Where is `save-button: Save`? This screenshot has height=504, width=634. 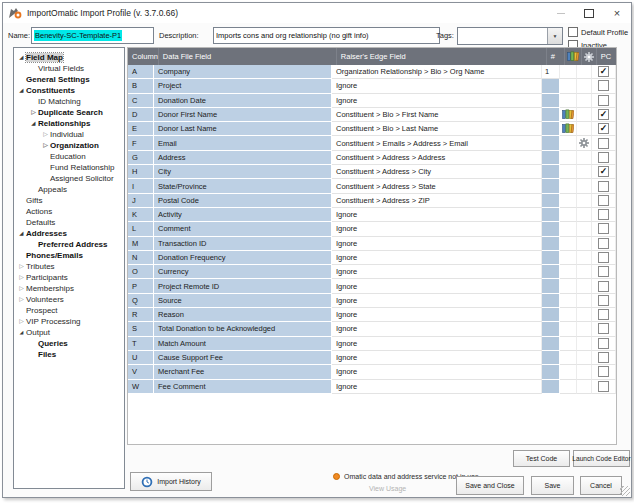
save-button: Save is located at coordinates (552, 486).